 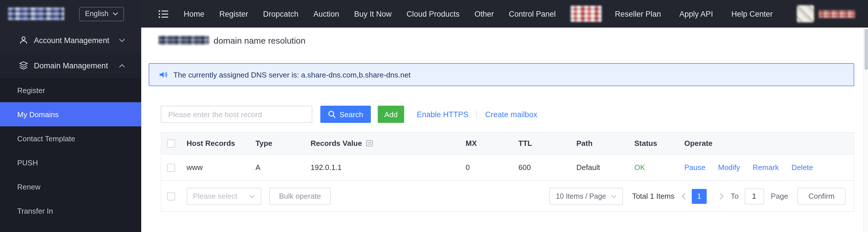 I want to click on cell-records-value: 192.0.1.1, so click(x=382, y=167).